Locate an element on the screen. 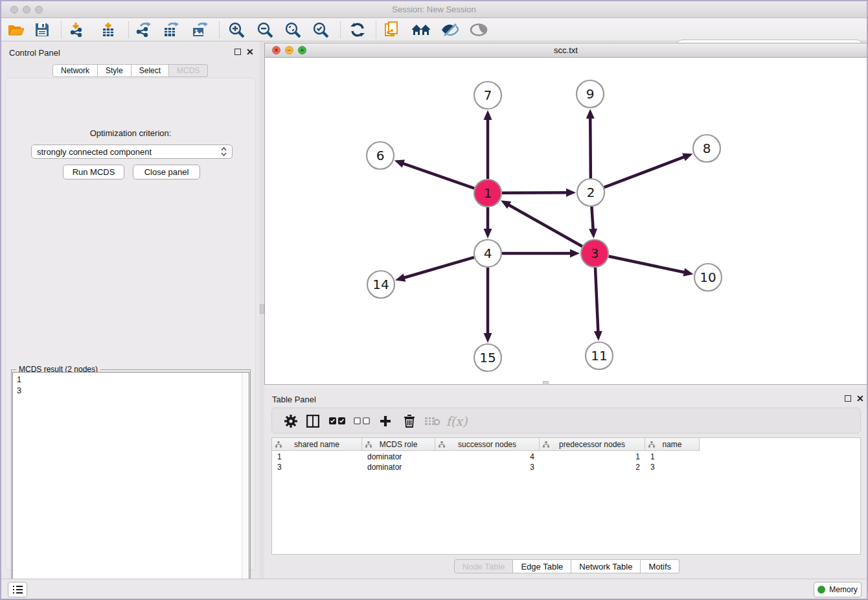 The width and height of the screenshot is (868, 600). tab-network-table: Network Table is located at coordinates (606, 566).